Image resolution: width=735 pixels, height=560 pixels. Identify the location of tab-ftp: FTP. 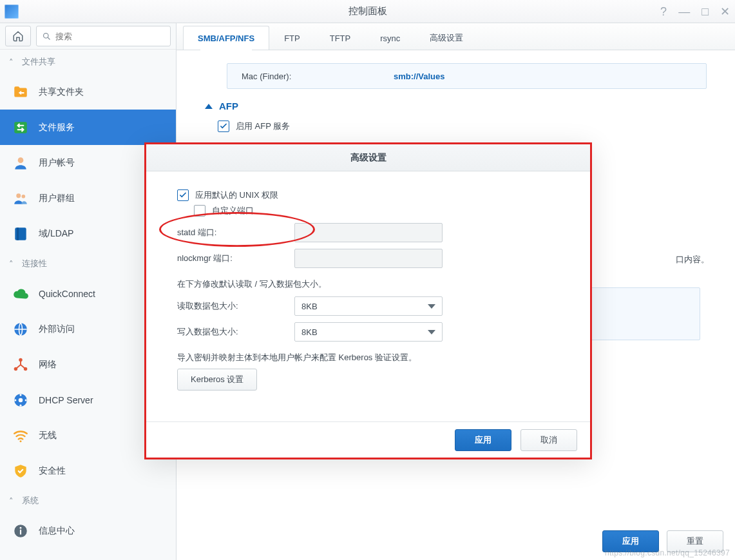
(292, 37).